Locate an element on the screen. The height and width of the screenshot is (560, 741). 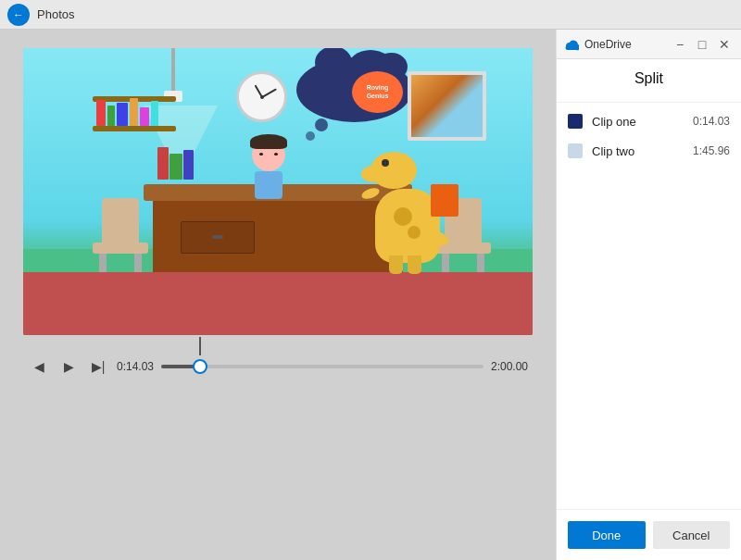
od-window-controls: − □ ✕ is located at coordinates (702, 44).